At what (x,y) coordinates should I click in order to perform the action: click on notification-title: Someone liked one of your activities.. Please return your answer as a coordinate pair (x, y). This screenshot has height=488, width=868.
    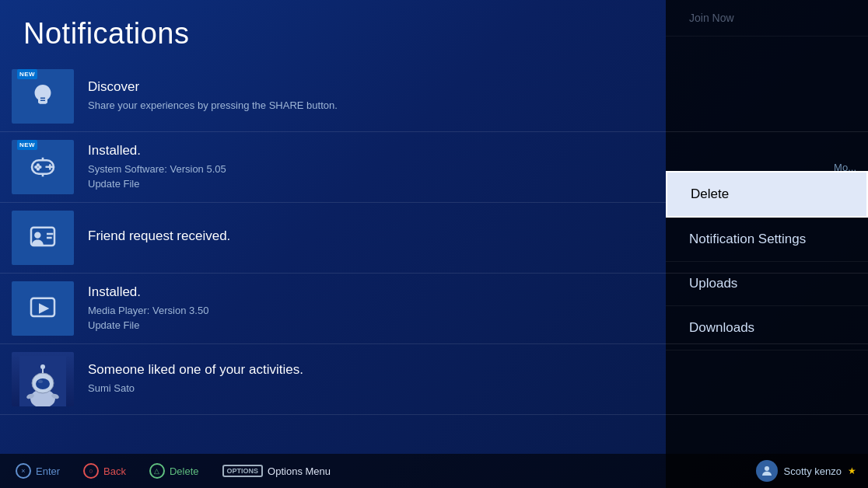
    Looking at the image, I should click on (472, 370).